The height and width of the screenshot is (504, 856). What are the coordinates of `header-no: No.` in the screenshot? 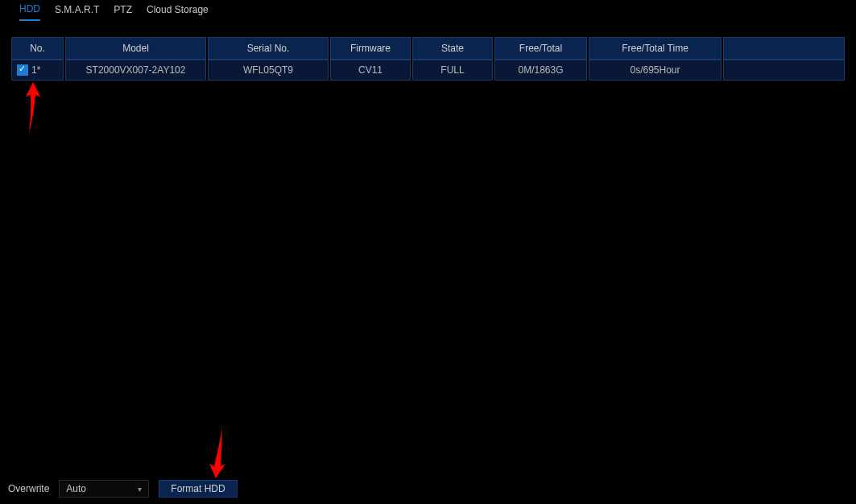 It's located at (37, 48).